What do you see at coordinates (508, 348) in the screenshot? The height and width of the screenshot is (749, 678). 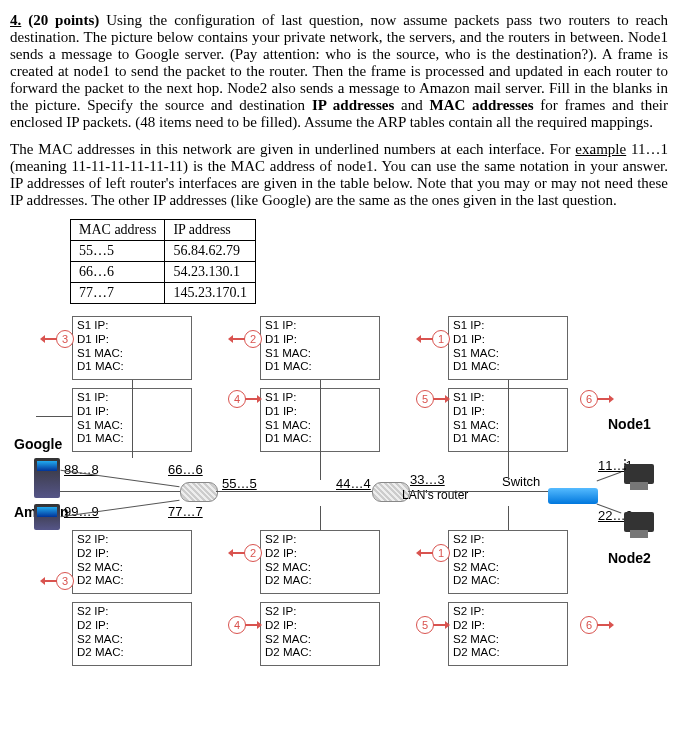 I see `blank-box-s1-hop1: S1 IP: D1 IP: S1 MAC: D1 MAC:` at bounding box center [508, 348].